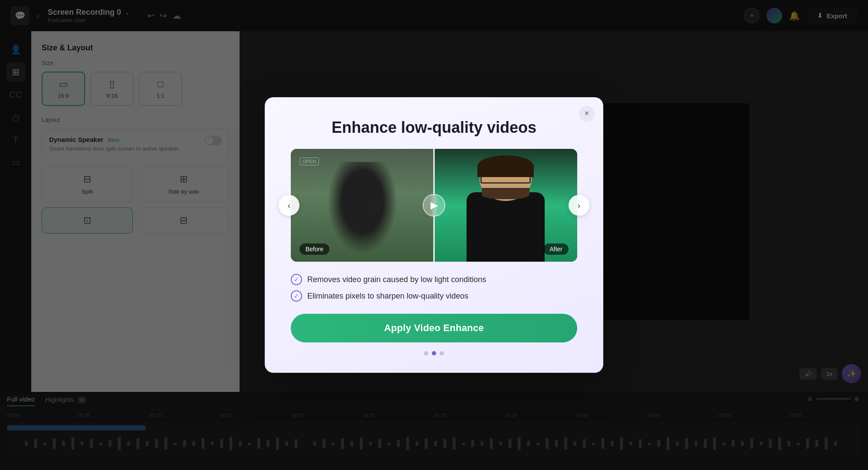  What do you see at coordinates (434, 205) in the screenshot?
I see `comparison-container: ‹ OPEN` at bounding box center [434, 205].